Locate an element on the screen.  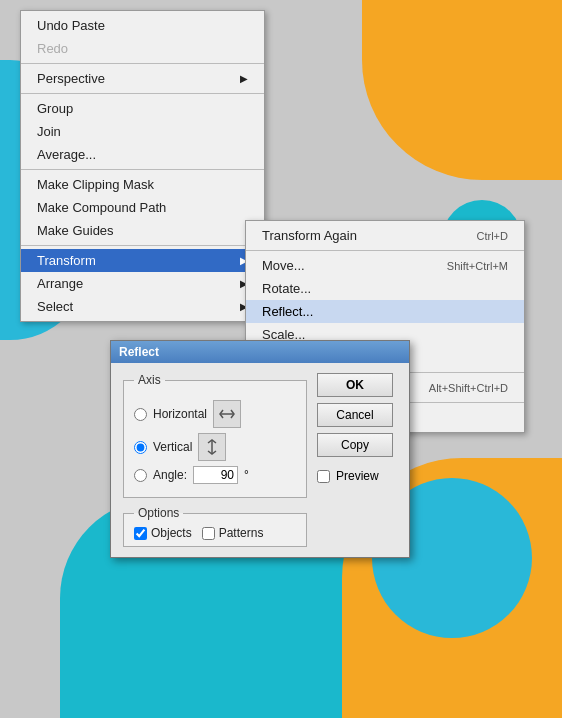
dialog-titlebar: Reflect is located at coordinates (260, 352).